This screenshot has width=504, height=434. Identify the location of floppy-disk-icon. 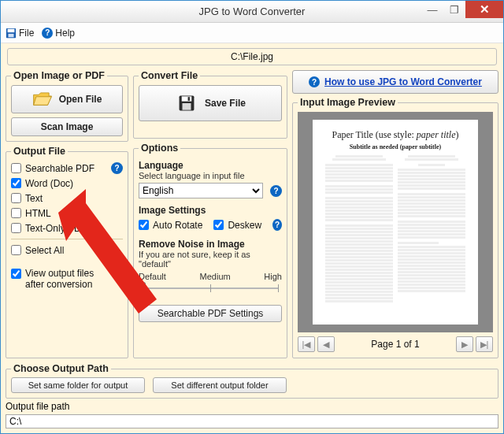
(187, 103).